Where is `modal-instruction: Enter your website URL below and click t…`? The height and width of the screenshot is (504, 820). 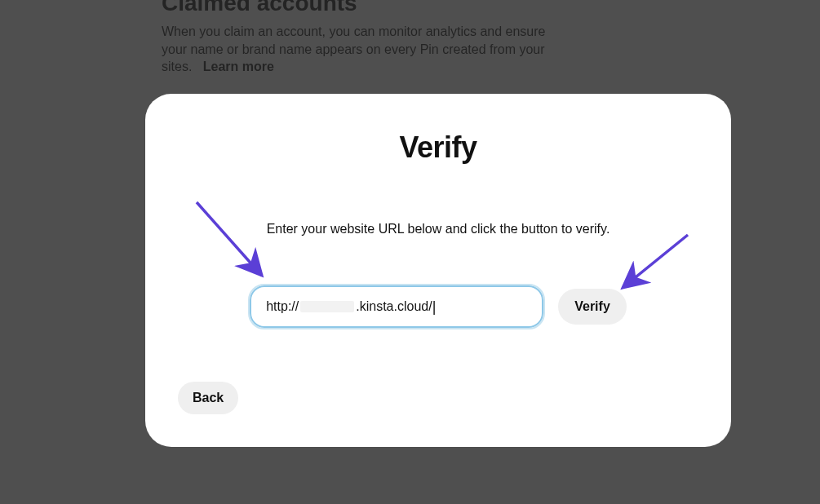 modal-instruction: Enter your website URL below and click t… is located at coordinates (438, 229).